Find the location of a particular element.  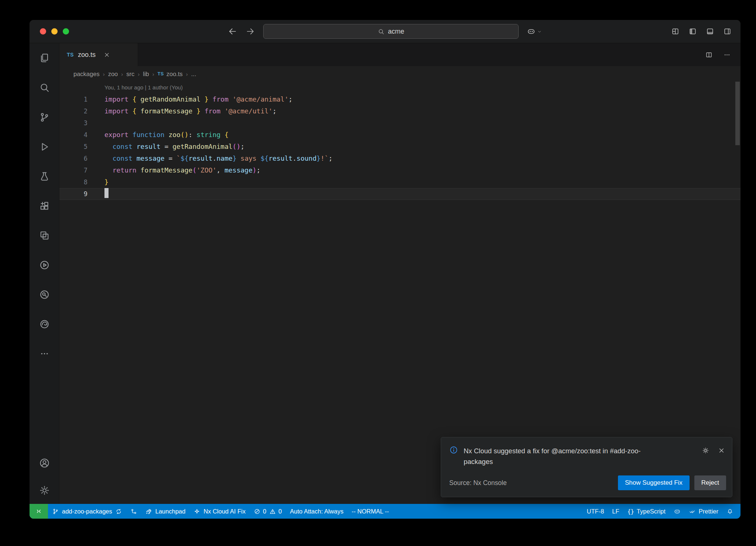

editor-actions is located at coordinates (723, 55).